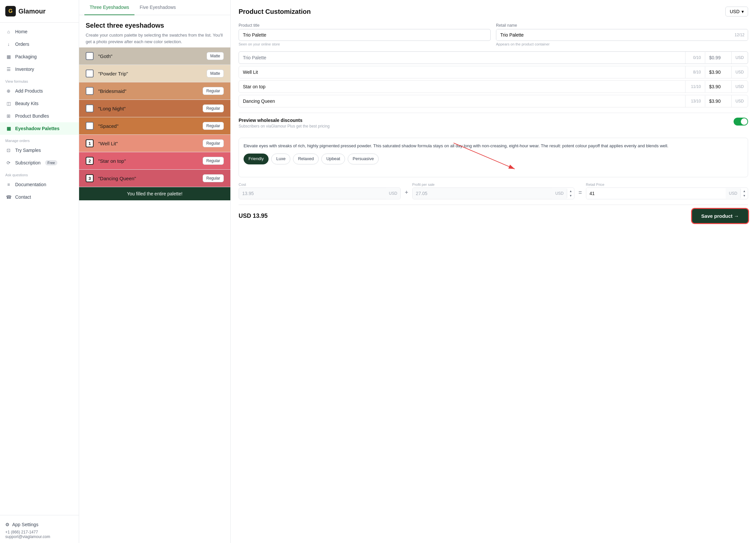  I want to click on tab-five-eyeshadows: Five Eyeshadows, so click(158, 7).